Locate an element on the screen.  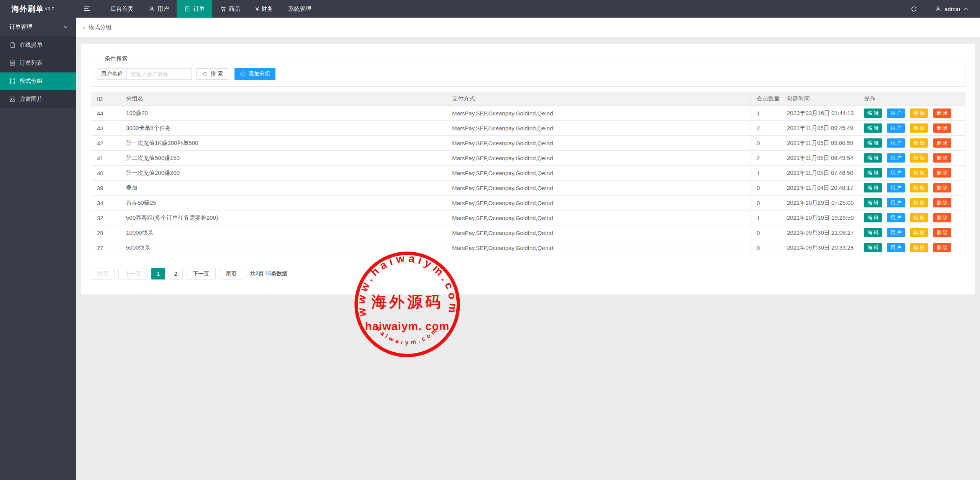
svg-text: haiwaiym.com is located at coordinates (408, 335).